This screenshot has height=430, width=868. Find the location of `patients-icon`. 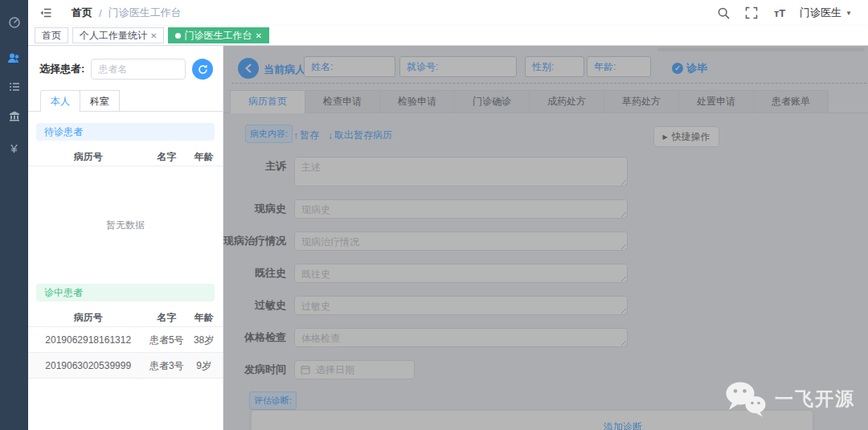

patients-icon is located at coordinates (14, 58).